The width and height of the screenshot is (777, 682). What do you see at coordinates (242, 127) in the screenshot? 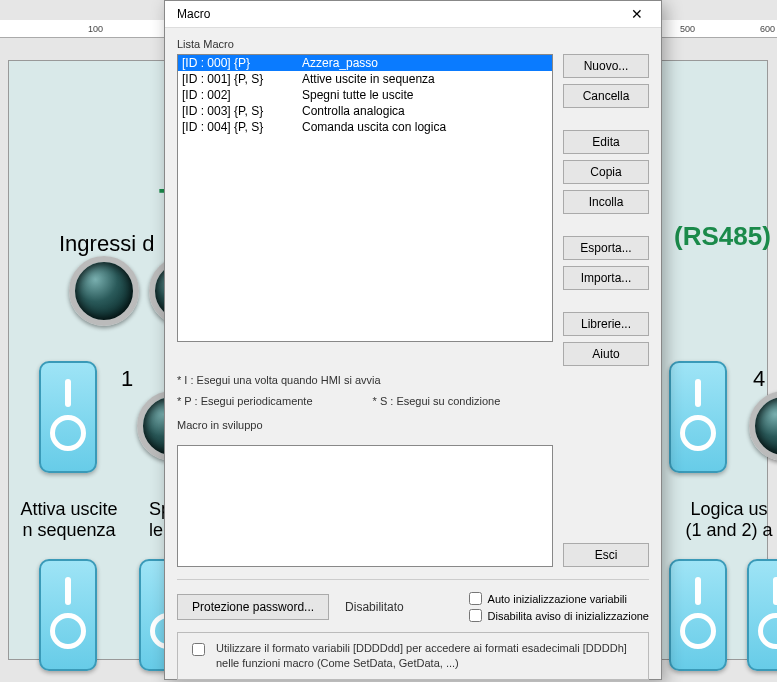
I see `macro-id: [ID : 004] {P, S}` at bounding box center [242, 127].